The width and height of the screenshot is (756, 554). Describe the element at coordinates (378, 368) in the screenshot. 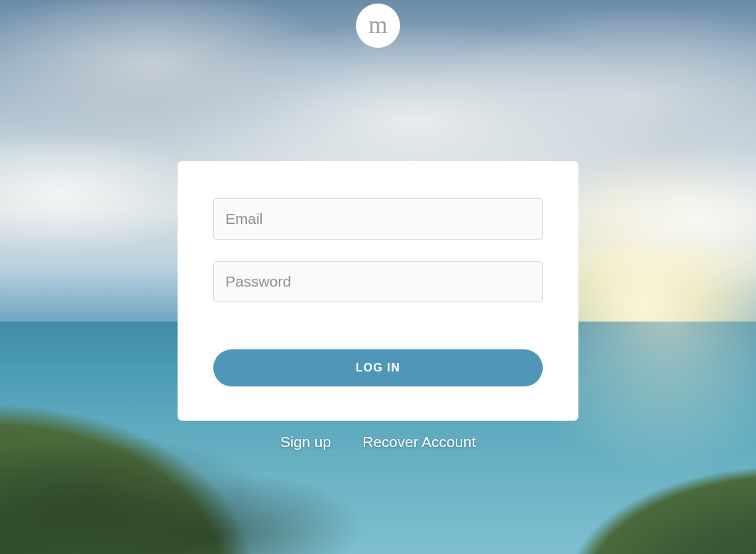

I see `login-button: LOG IN` at that location.